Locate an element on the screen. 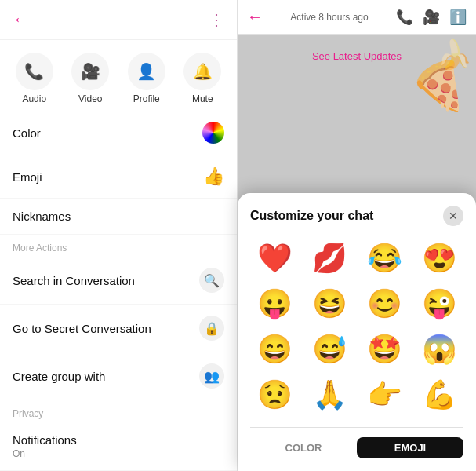  notifications-item: Notifications On is located at coordinates (118, 447).